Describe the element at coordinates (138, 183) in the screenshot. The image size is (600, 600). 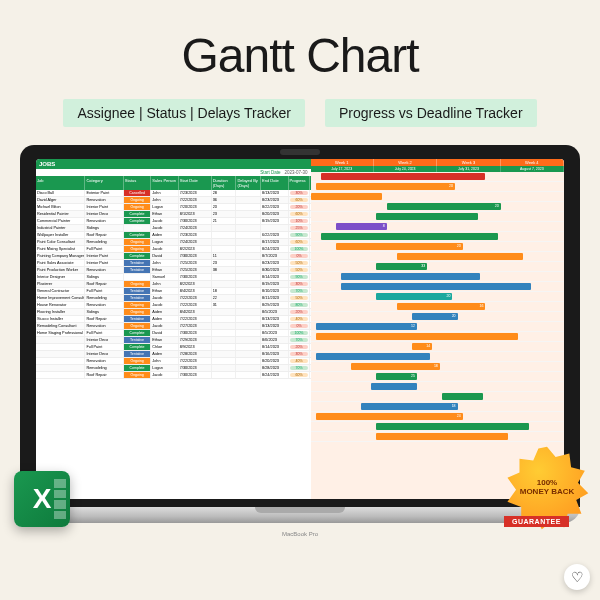
I see `col-status: Status` at that location.